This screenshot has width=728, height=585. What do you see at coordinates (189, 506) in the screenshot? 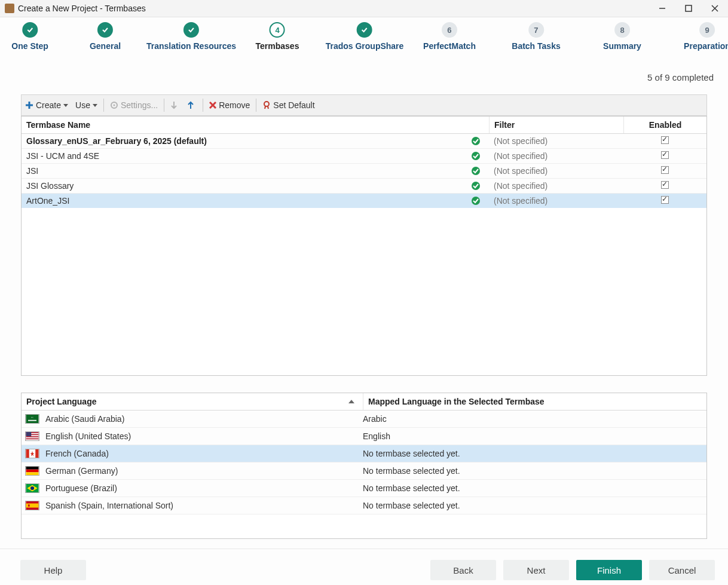
I see `project-language-cell: Spanish (Spain, International Sort)` at bounding box center [189, 506].